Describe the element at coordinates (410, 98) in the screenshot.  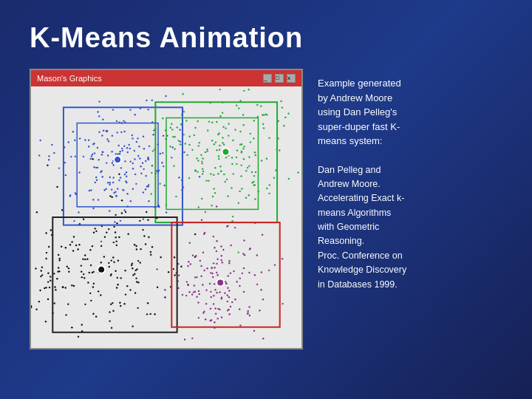
I see `example-line2: by Andrew Moore` at that location.